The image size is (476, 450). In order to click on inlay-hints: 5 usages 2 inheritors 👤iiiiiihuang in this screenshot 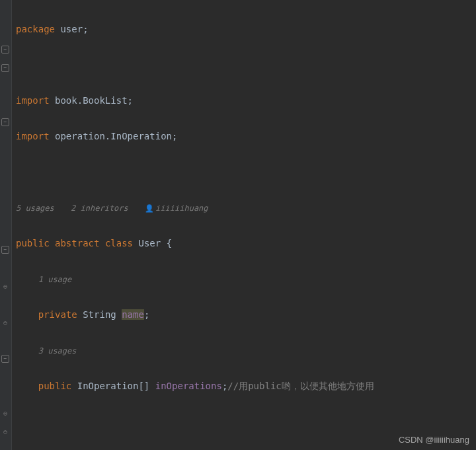, I will do `click(246, 207)`.